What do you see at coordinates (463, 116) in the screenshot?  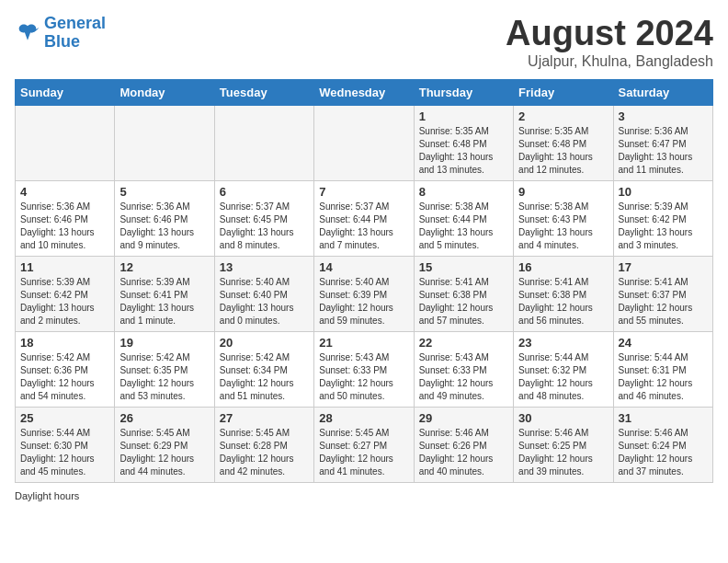 I see `day-number: 1` at bounding box center [463, 116].